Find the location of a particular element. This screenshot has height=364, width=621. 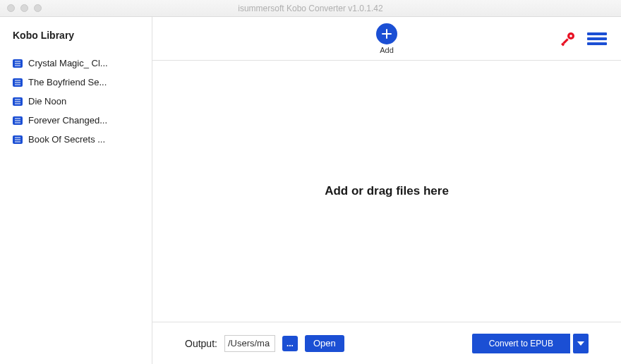

toolbar: Add is located at coordinates (387, 39).